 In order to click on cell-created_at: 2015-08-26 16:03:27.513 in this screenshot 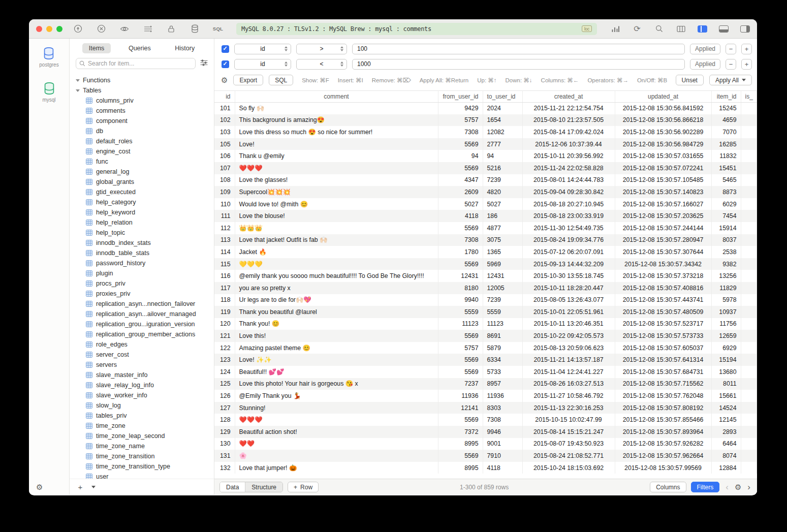, I will do `click(569, 384)`.